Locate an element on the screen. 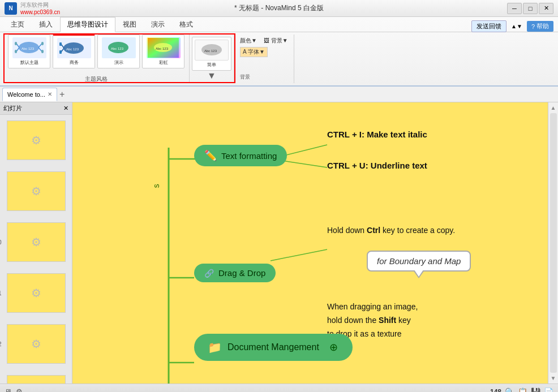 The height and width of the screenshot is (392, 558). theme-present: Abc 123 演示 is located at coordinates (119, 51).